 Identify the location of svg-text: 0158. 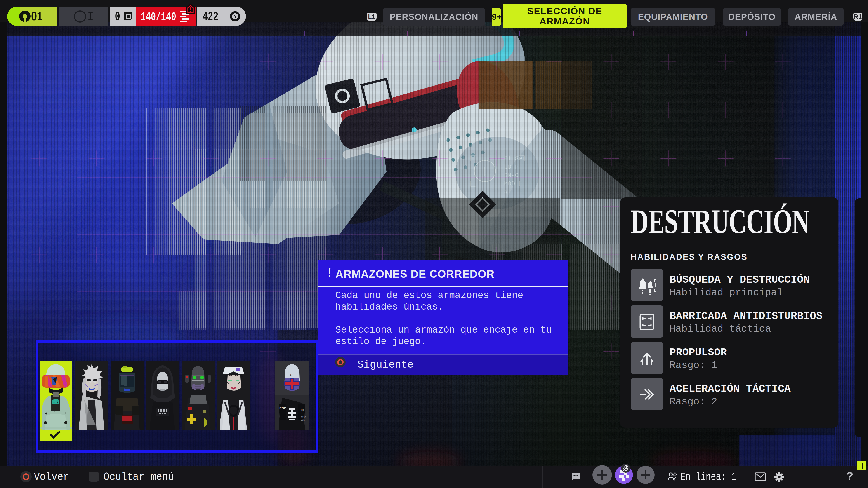
(303, 418).